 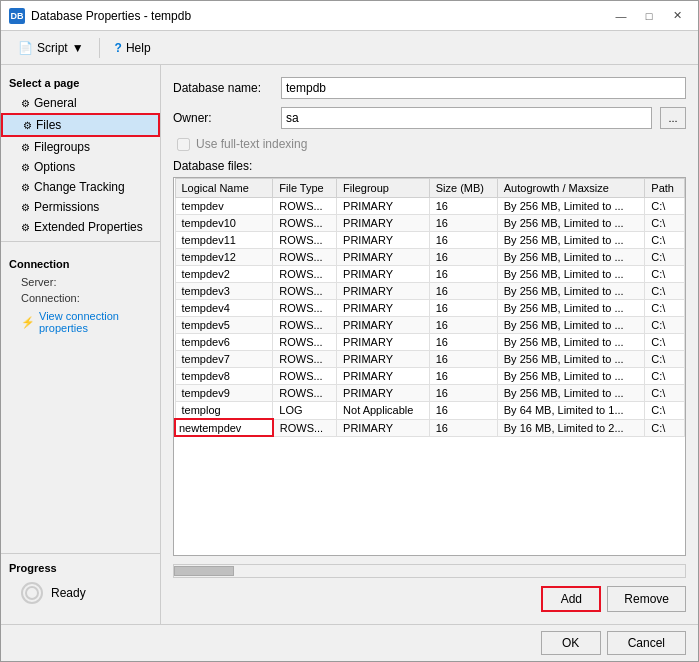 I want to click on progress-status-text: Ready, so click(x=68, y=593).